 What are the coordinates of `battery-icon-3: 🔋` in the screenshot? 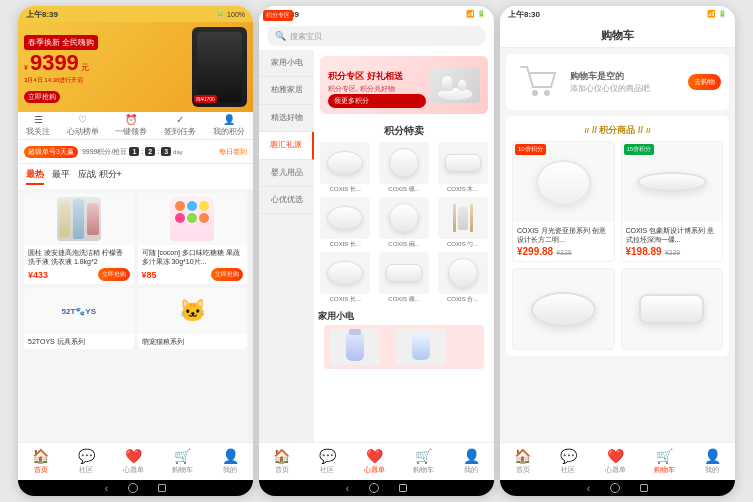 It's located at (722, 14).